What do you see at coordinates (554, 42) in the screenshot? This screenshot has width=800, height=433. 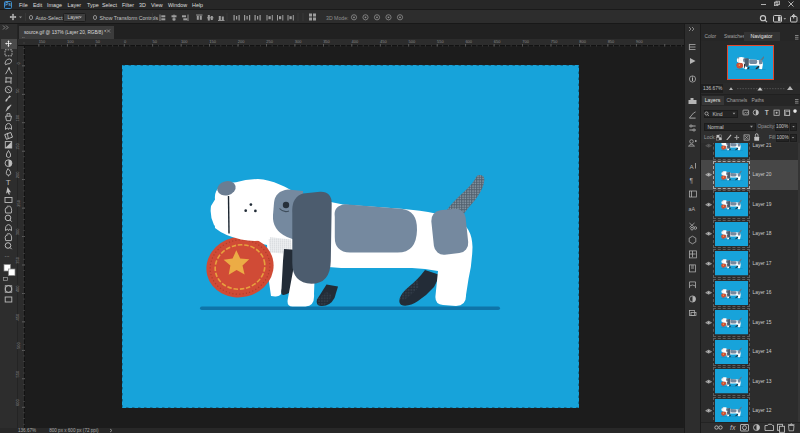 I see `svg-text: 750` at bounding box center [554, 42].